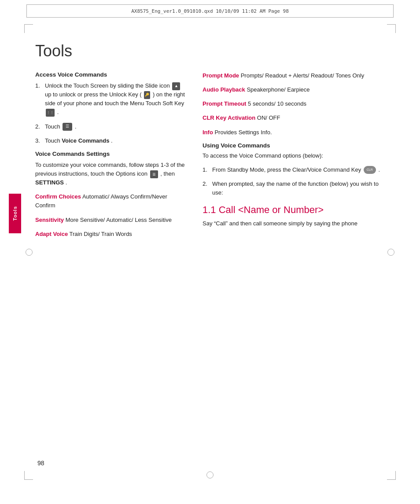  I want to click on touch-icon, so click(67, 127).